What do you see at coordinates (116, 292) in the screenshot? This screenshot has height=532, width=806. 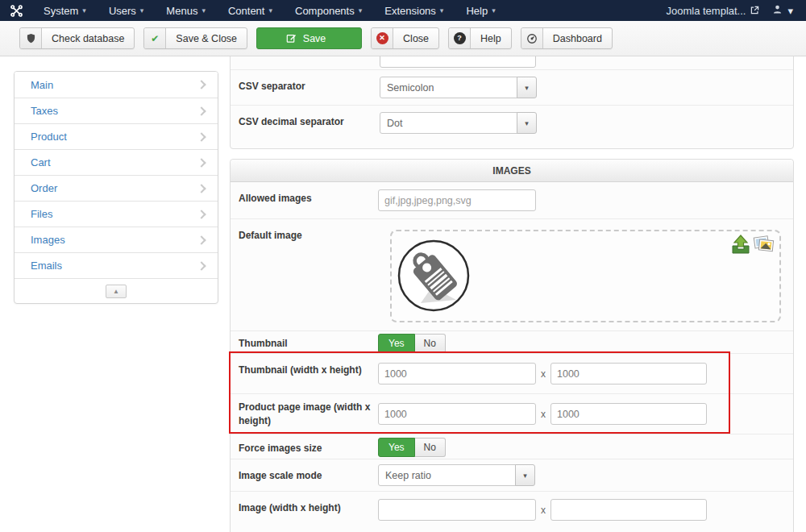 I see `collapse-icon: ▲` at bounding box center [116, 292].